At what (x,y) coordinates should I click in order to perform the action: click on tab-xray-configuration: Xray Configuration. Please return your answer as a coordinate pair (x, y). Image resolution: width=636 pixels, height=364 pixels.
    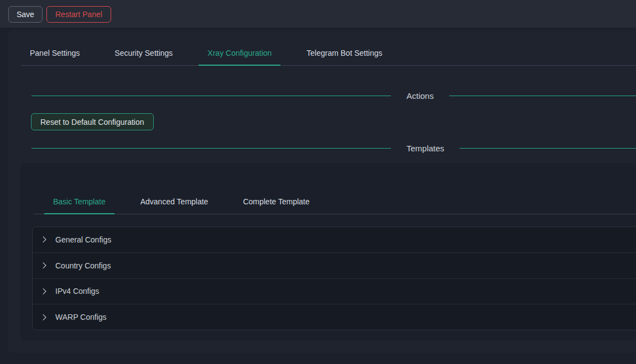
    Looking at the image, I should click on (239, 53).